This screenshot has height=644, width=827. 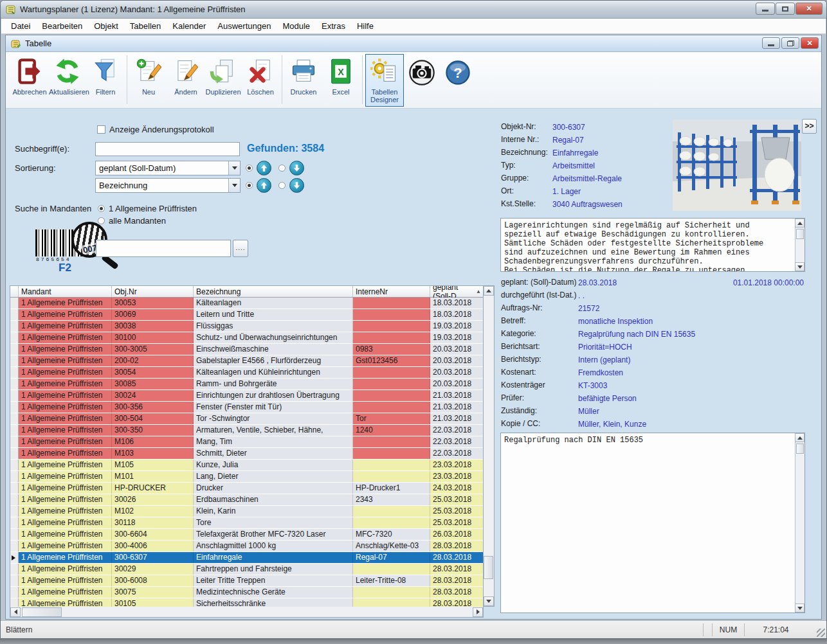 What do you see at coordinates (247, 338) in the screenshot?
I see `table-row: 1 Allgemeine Prüffristen 30100 Schutz- u…` at bounding box center [247, 338].